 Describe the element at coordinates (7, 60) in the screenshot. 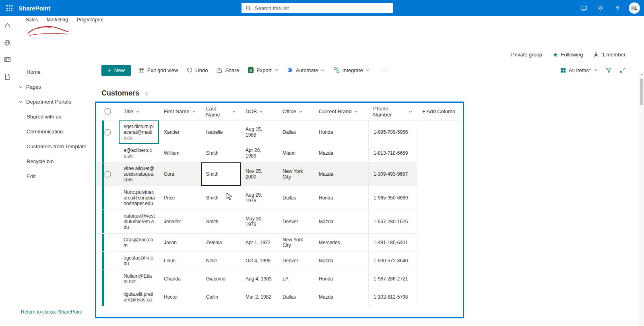

I see `rail-mysites-button` at that location.